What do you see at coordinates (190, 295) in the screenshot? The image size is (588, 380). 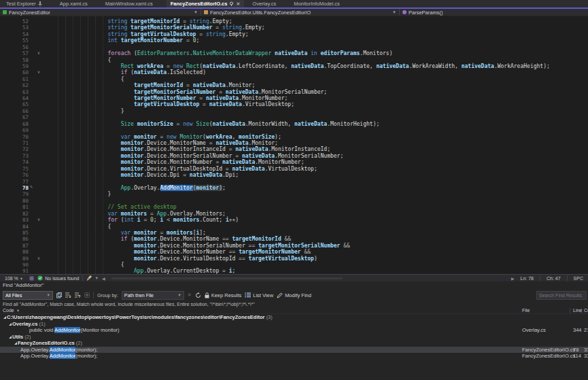 I see `stop-search-button: ✕` at bounding box center [190, 295].